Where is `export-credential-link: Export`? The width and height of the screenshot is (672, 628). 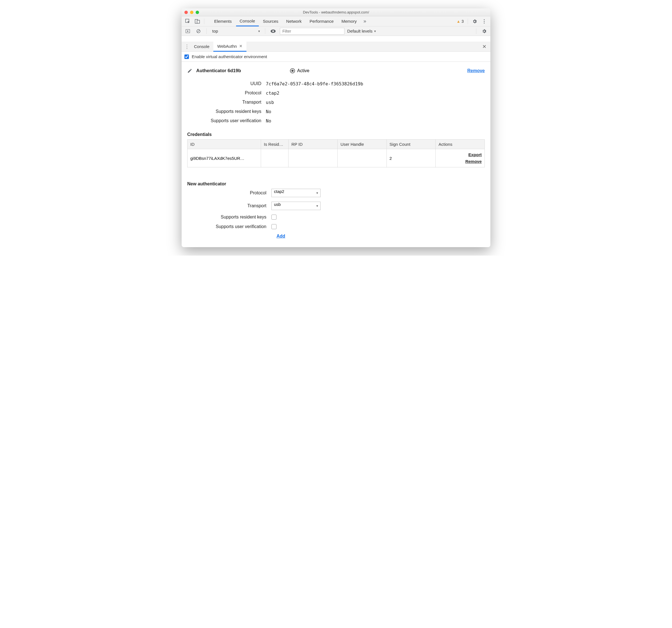
export-credential-link: Export is located at coordinates (460, 155).